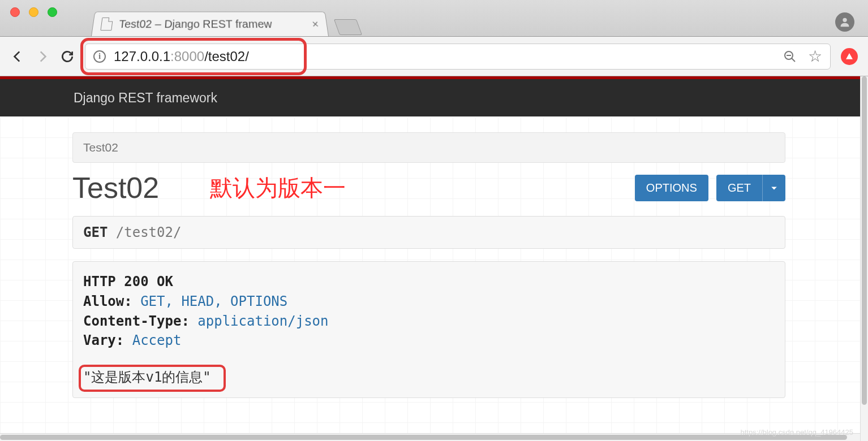 This screenshot has height=441, width=868. What do you see at coordinates (849, 57) in the screenshot?
I see `extension-icon` at bounding box center [849, 57].